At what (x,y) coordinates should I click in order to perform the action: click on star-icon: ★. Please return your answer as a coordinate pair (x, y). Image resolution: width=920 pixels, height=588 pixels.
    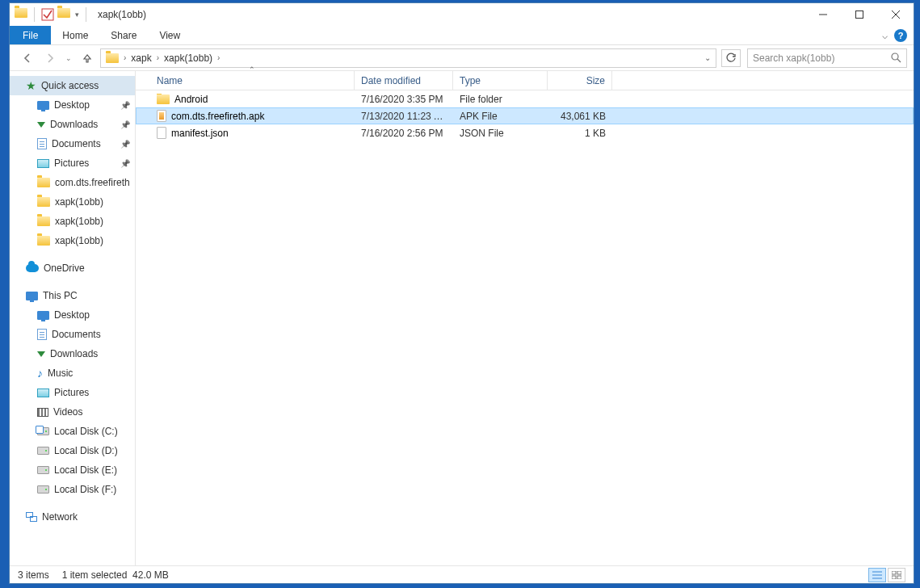
    Looking at the image, I should click on (31, 86).